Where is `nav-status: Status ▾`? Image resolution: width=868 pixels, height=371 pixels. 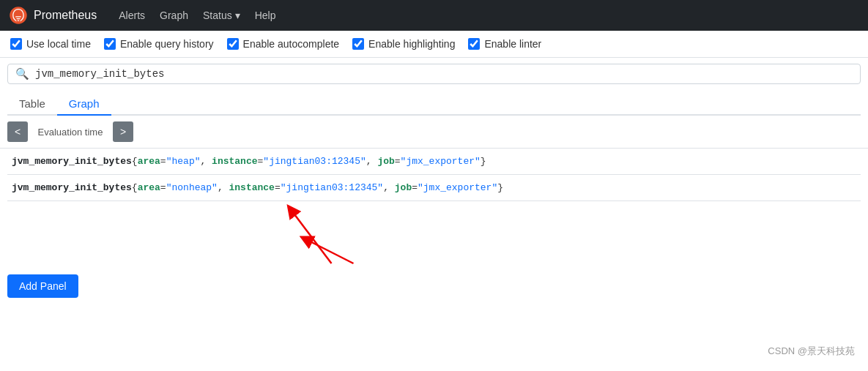 nav-status: Status ▾ is located at coordinates (221, 15).